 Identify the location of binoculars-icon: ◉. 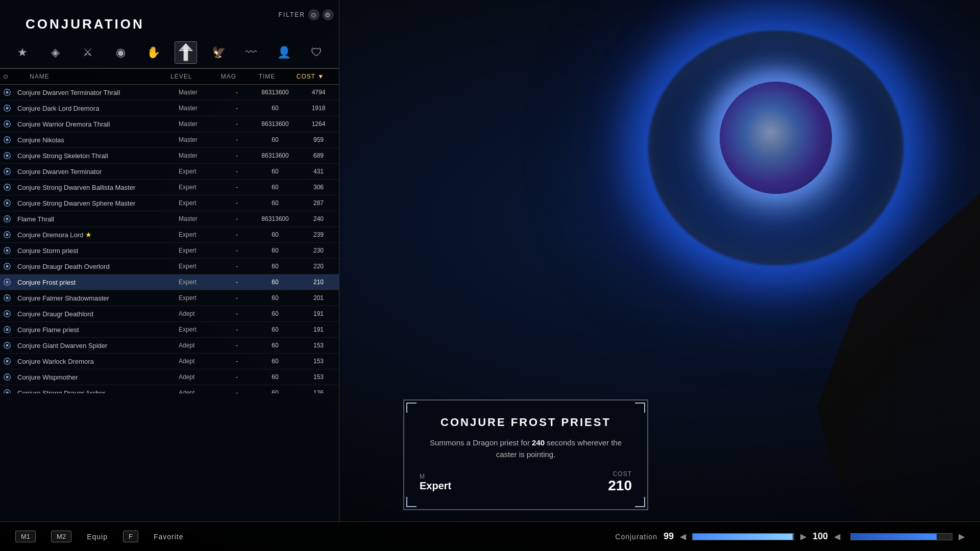
(120, 53).